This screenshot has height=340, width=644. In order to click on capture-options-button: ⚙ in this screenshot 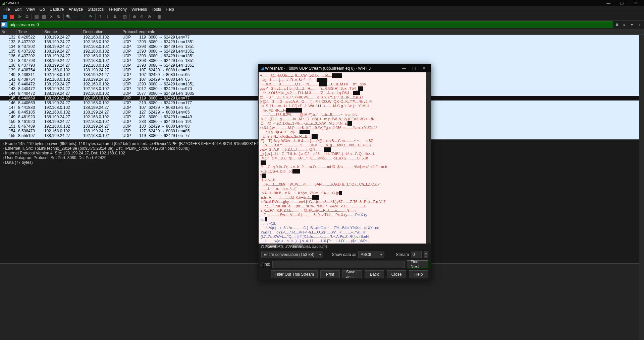, I will do `click(27, 17)`.